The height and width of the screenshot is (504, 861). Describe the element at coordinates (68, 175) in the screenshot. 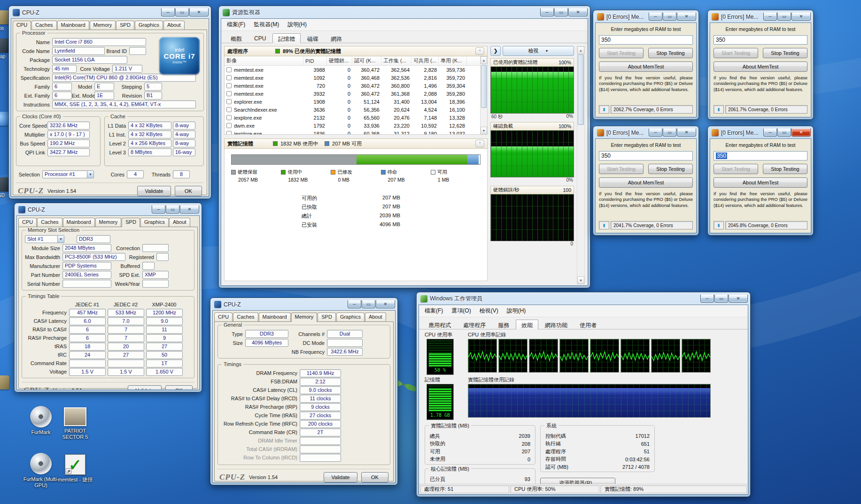

I see `processor-select: Processor #1▼` at that location.